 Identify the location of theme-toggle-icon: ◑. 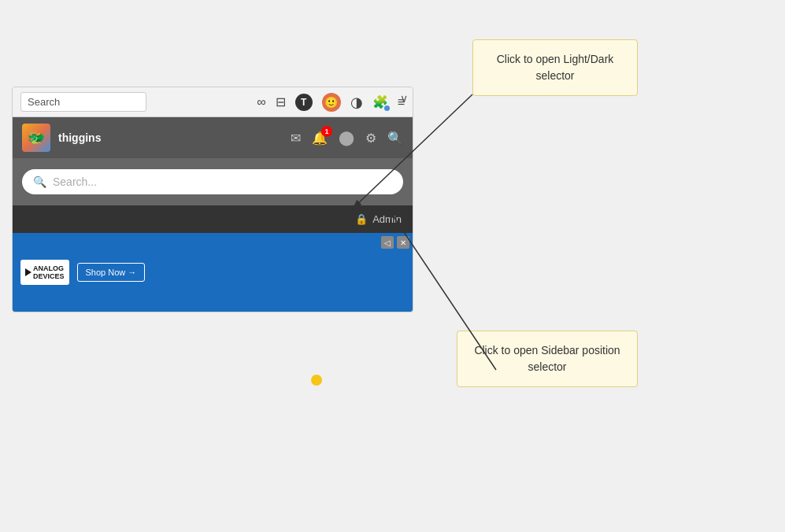
(357, 102).